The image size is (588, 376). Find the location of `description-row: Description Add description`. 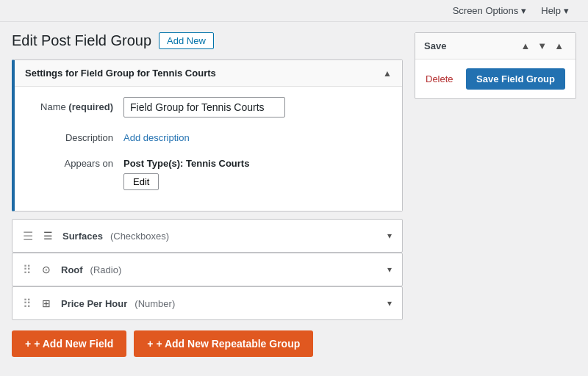

description-row: Description Add description is located at coordinates (209, 135).